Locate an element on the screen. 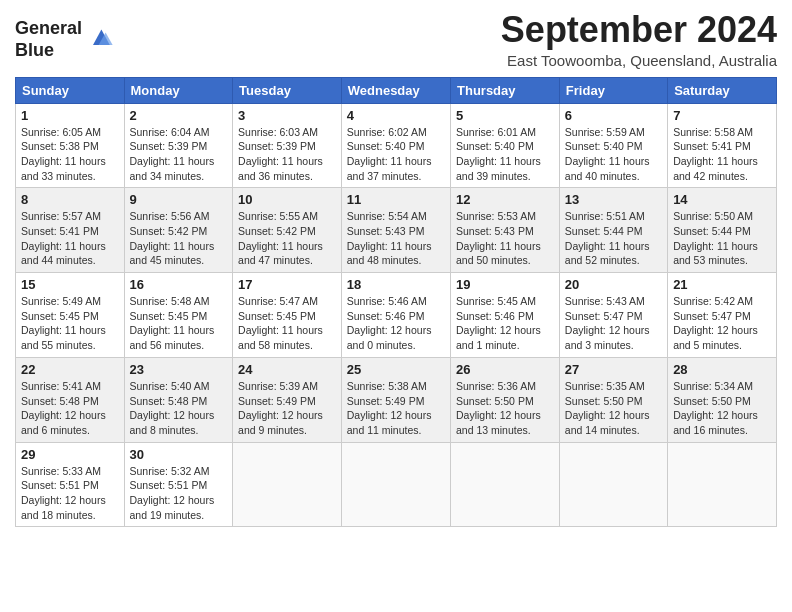  day-info: Sunrise: 5:46 AMSunset: 5:46 PMDaylight:… is located at coordinates (396, 324).